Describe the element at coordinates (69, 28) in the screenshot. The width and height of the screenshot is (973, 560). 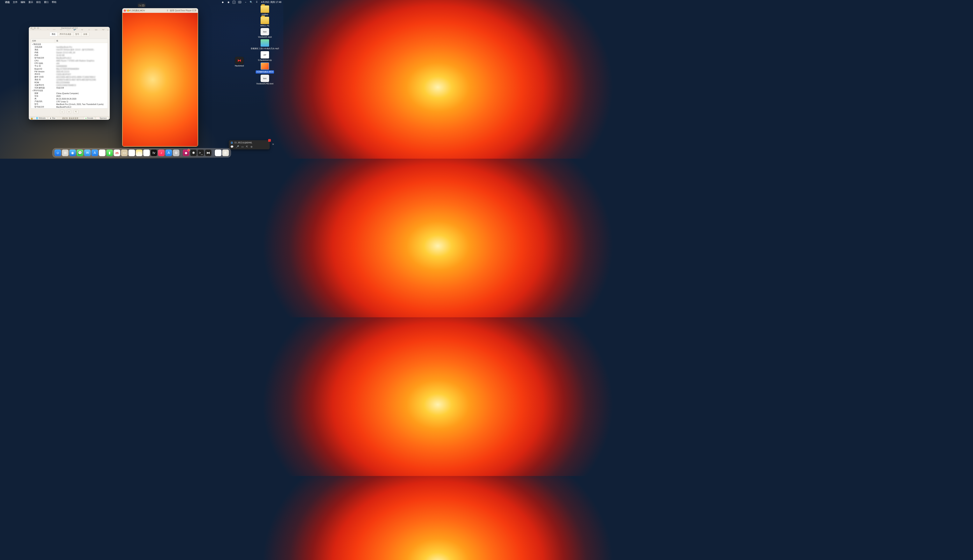
I see `hackintool-titlebar: Hackintool v4.0.3` at that location.